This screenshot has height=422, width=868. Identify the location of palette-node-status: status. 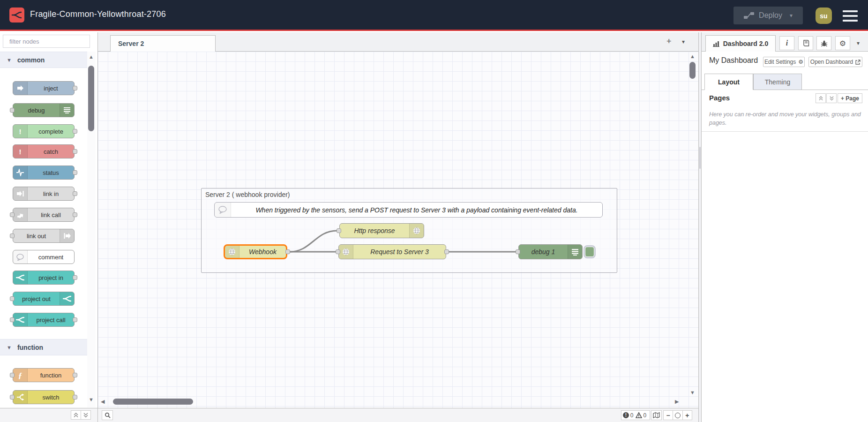
(44, 173).